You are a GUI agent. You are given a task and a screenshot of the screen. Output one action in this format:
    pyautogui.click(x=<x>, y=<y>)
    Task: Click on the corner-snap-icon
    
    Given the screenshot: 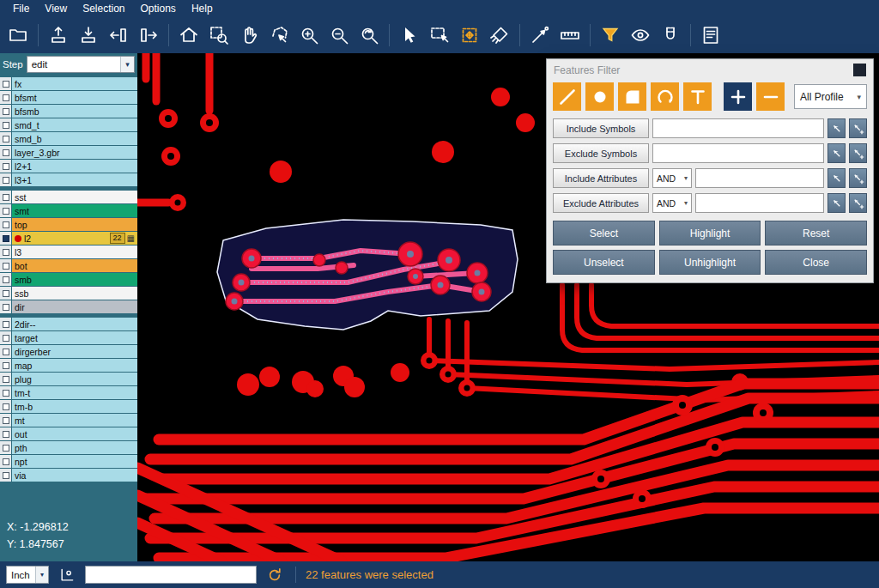 What is the action you would take?
    pyautogui.click(x=67, y=575)
    